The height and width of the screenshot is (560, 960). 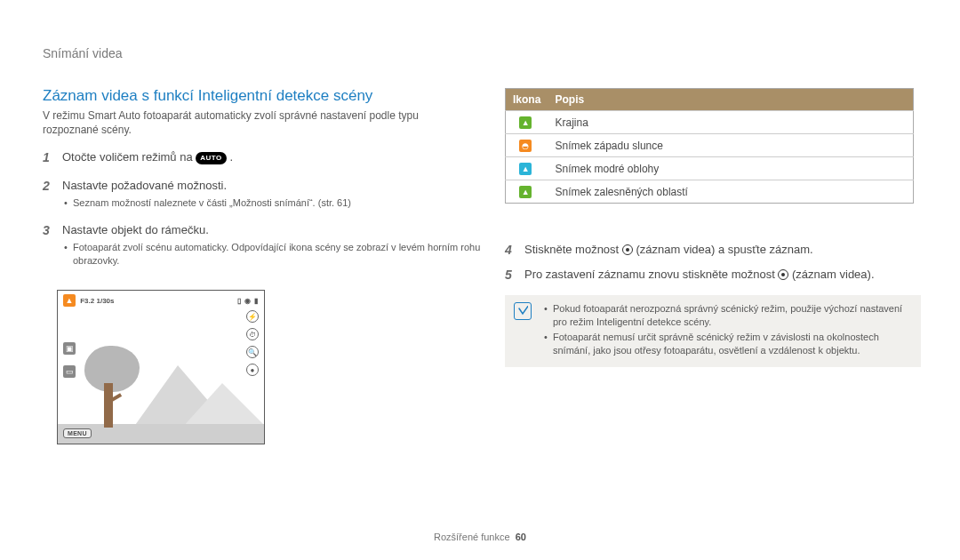 I want to click on battery-icons: ▯ ◉ ▮, so click(x=248, y=300).